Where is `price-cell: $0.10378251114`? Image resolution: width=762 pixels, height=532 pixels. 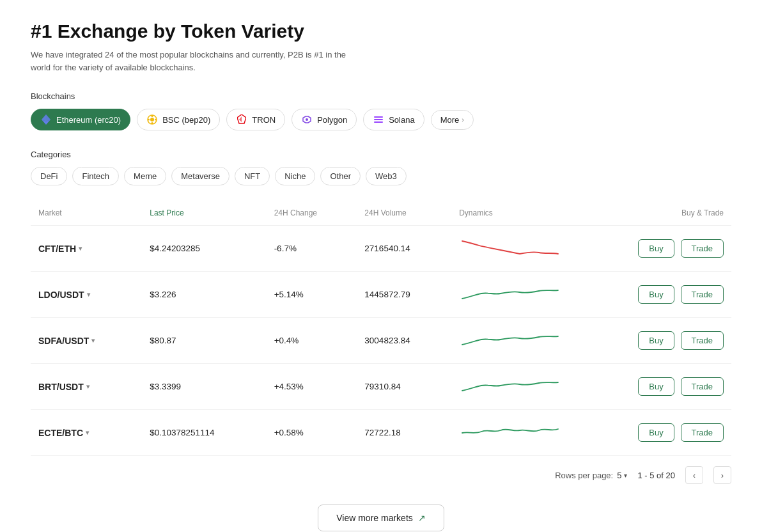 price-cell: $0.10378251114 is located at coordinates (204, 433).